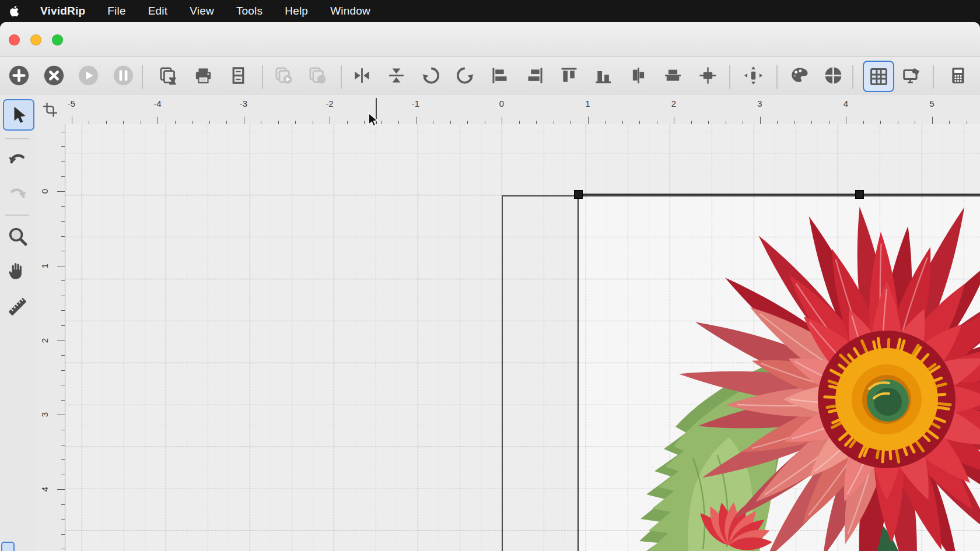 The image size is (980, 551). Describe the element at coordinates (465, 75) in the screenshot. I see `rotate-cw-button` at that location.